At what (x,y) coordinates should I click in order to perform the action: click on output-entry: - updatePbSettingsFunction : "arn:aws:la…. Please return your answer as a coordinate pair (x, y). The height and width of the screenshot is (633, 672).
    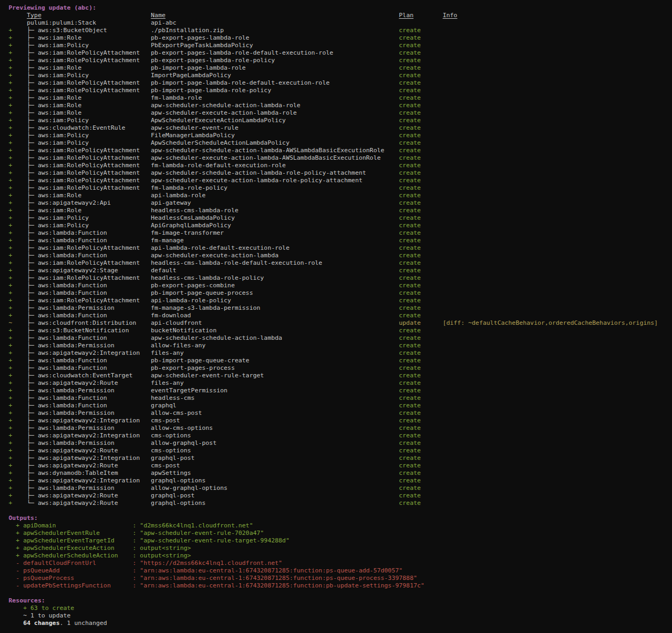
    Looking at the image, I should click on (217, 585).